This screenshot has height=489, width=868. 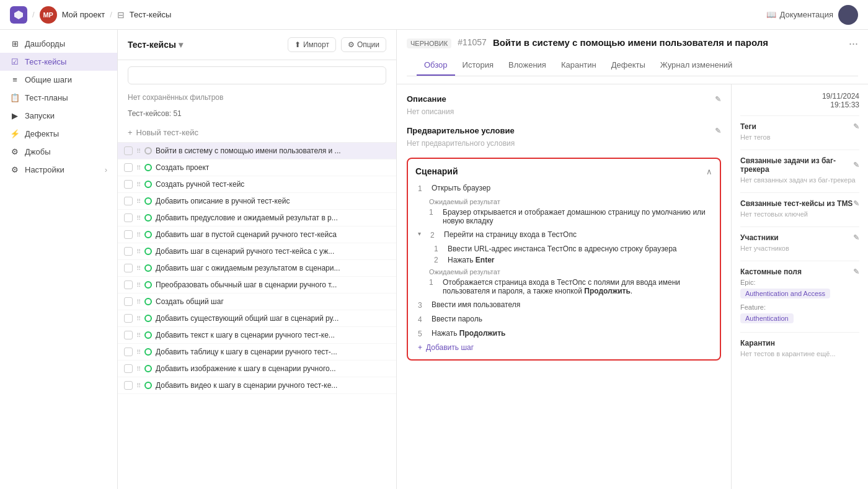 What do you see at coordinates (800, 343) in the screenshot?
I see `quarantine-label: Карантин` at bounding box center [800, 343].